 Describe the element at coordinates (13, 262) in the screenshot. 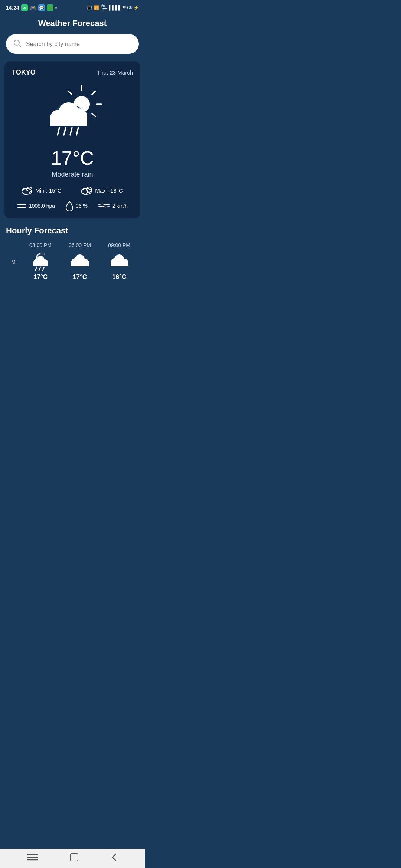

I see `hourly-m-label: M` at that location.